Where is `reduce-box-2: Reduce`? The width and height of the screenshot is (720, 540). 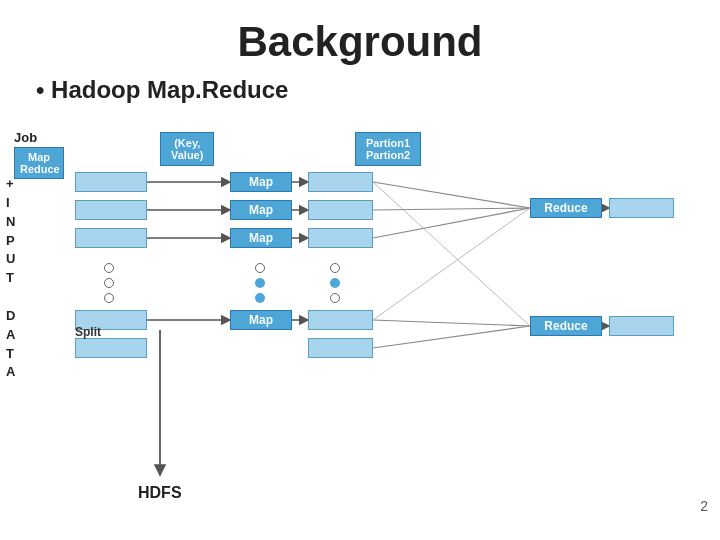
reduce-box-2: Reduce is located at coordinates (566, 326).